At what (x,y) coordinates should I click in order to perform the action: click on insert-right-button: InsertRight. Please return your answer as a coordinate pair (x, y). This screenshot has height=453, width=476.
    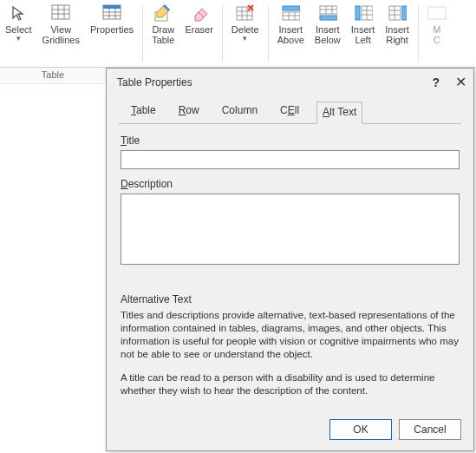
    Looking at the image, I should click on (397, 33).